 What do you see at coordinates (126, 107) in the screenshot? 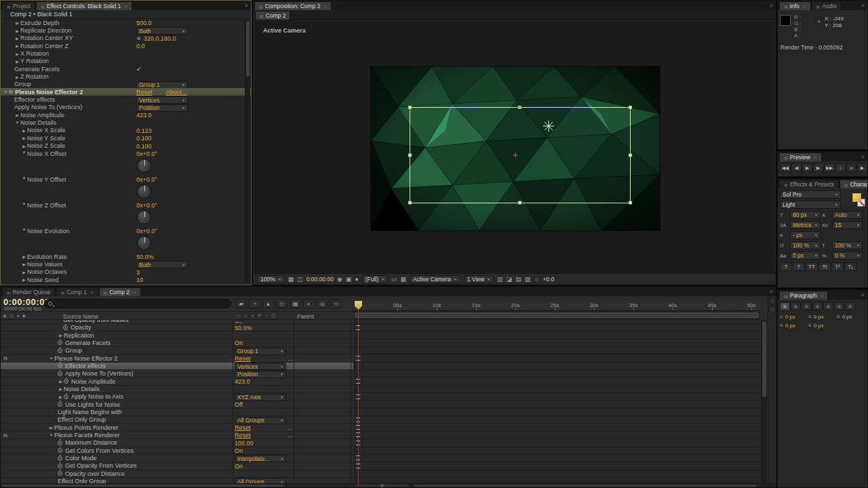
I see `effect-property-row: Apply Noise To (Vertices)Position` at bounding box center [126, 107].